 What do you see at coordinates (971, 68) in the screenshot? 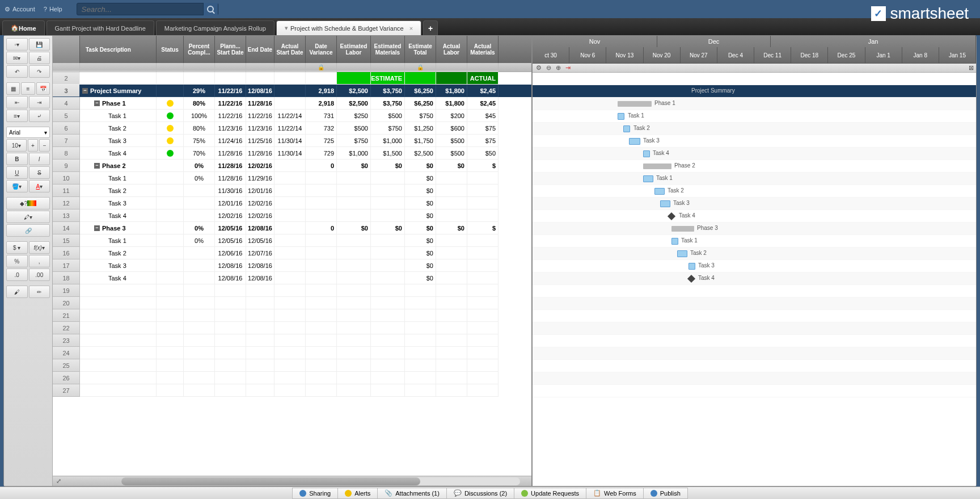
I see `close-gantt-icon: ⊠` at bounding box center [971, 68].